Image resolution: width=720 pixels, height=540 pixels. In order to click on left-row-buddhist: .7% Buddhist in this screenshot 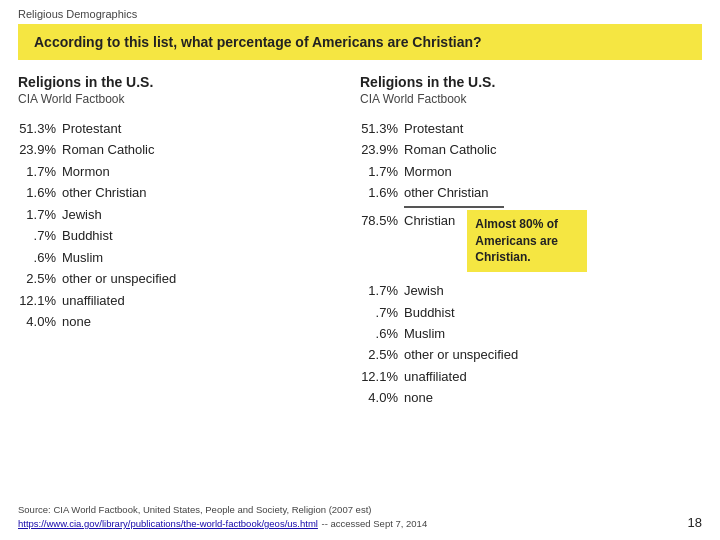, I will do `click(184, 236)`.